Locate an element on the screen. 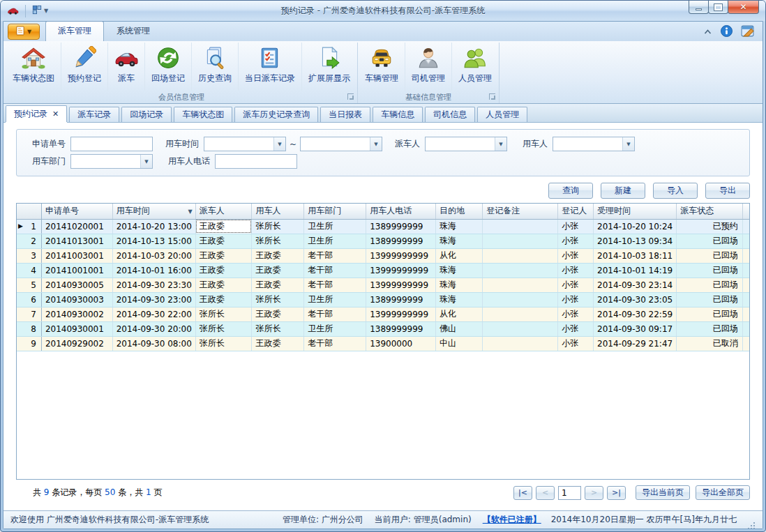 This screenshot has height=532, width=766. license-status-link: 【软件已注册】 is located at coordinates (512, 520).